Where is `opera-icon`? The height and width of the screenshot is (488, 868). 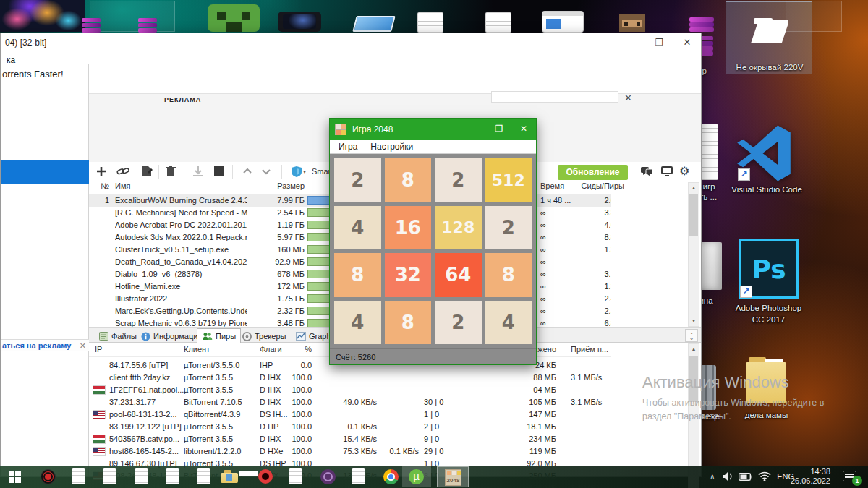
opera-icon is located at coordinates (265, 476).